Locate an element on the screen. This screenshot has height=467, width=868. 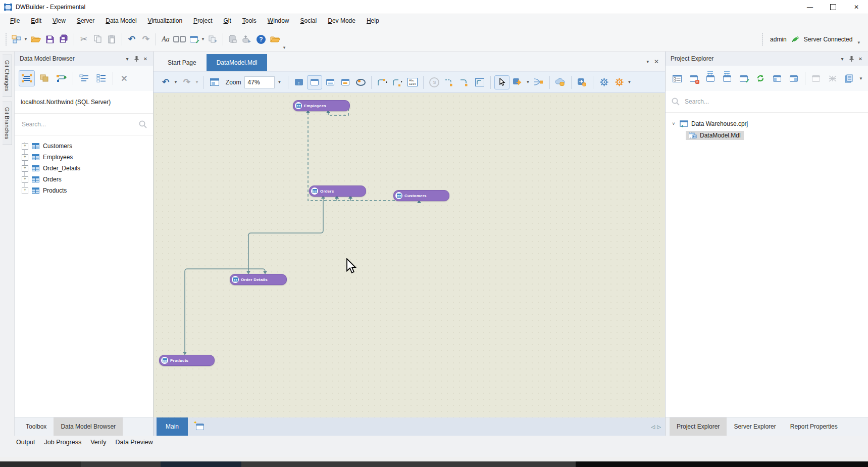
view-columns-eye-icon is located at coordinates (361, 82).